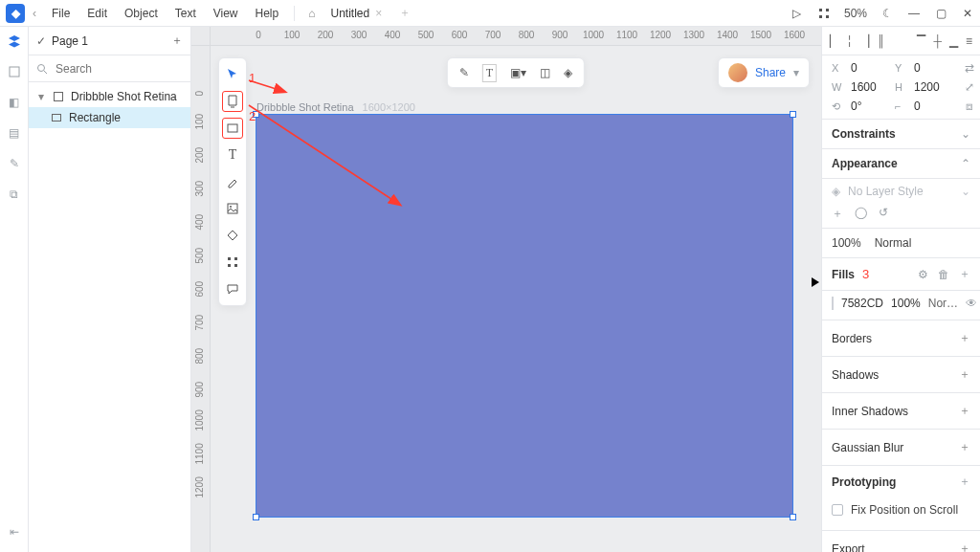 The image size is (980, 552). What do you see at coordinates (98, 13) in the screenshot?
I see `menu-edit: Edit` at bounding box center [98, 13].